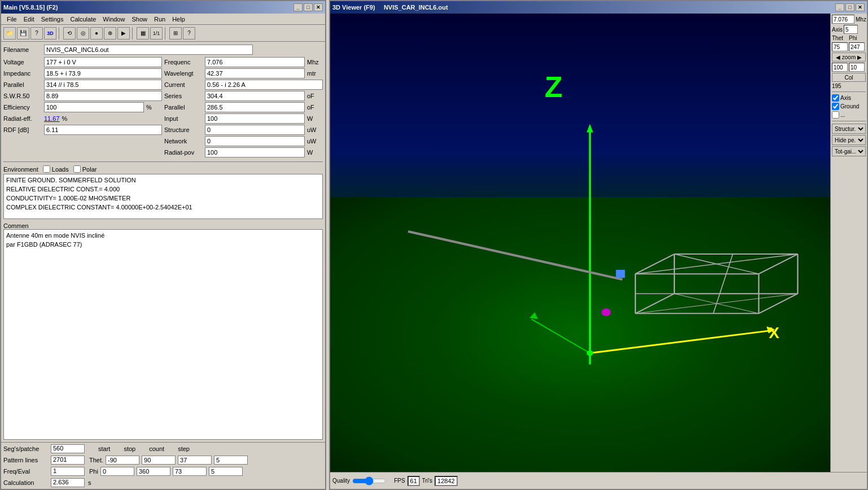 The width and height of the screenshot is (868, 490). What do you see at coordinates (195, 460) in the screenshot?
I see `thet-count-input` at bounding box center [195, 460].